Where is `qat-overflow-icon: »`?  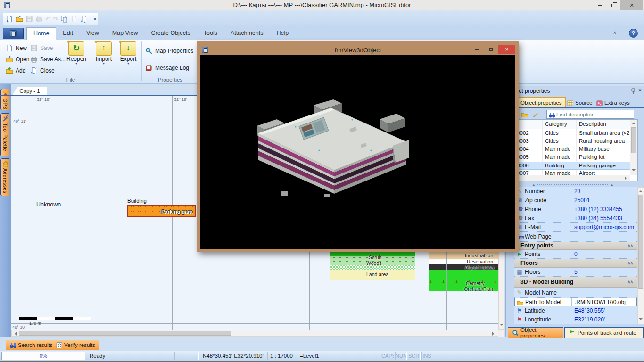 qat-overflow-icon: » is located at coordinates (95, 19).